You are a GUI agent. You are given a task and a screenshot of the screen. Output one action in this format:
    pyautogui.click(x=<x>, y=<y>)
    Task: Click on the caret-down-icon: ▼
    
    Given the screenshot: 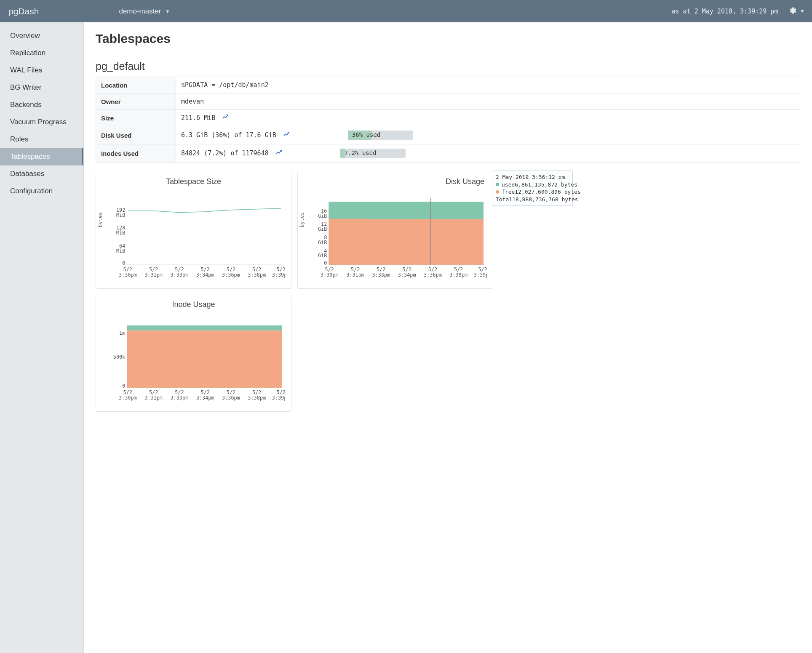 What is the action you would take?
    pyautogui.click(x=802, y=11)
    